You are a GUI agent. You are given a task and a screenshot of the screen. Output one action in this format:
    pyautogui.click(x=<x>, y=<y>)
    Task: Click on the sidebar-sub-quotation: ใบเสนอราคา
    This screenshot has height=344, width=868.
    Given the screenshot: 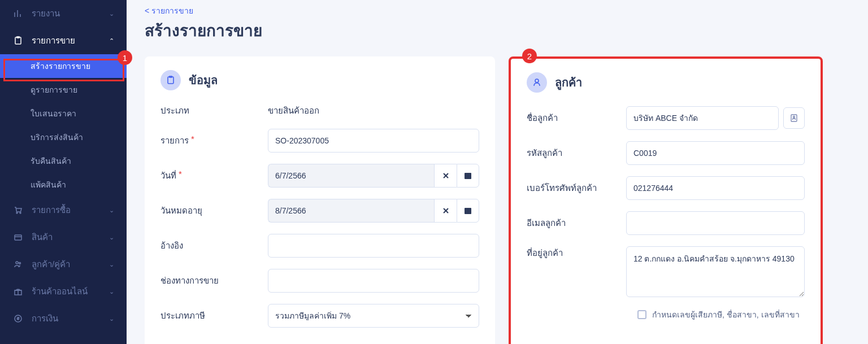 What is the action you would take?
    pyautogui.click(x=63, y=114)
    